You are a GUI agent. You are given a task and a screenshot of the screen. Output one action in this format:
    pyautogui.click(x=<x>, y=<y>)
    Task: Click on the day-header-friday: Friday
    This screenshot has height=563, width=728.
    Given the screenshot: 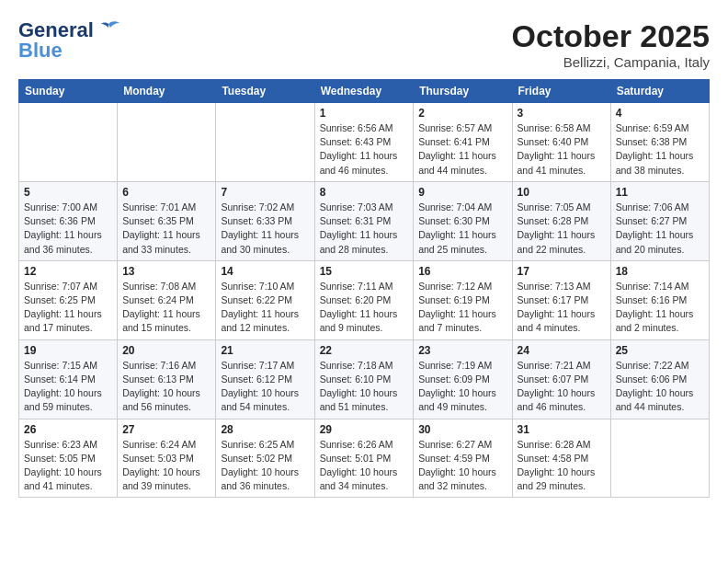 What is the action you would take?
    pyautogui.click(x=561, y=92)
    